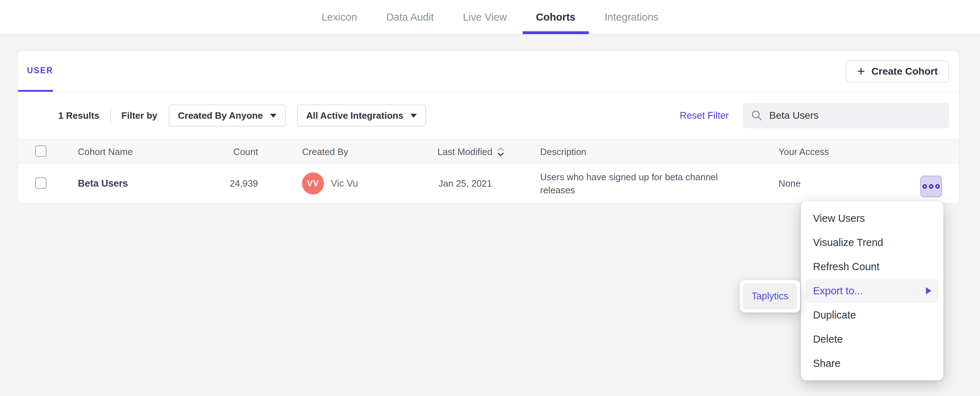 The width and height of the screenshot is (980, 396). What do you see at coordinates (488, 184) in the screenshot?
I see `table-row: Beta Users 24,939 VV Vic Vu Jan 25, 2021…` at bounding box center [488, 184].